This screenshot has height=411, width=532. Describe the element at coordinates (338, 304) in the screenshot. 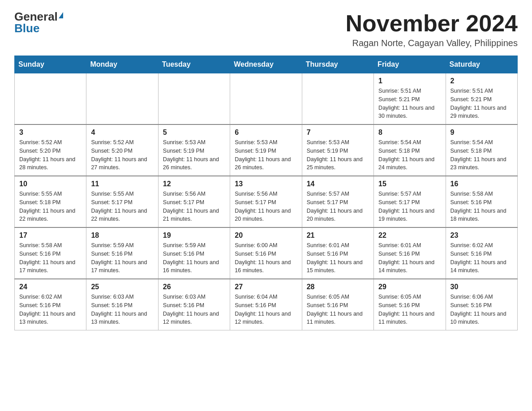

I see `calendar-cell: 28Sunrise: 6:05 AM Sunset: 5:16 PM Dayli…` at that location.